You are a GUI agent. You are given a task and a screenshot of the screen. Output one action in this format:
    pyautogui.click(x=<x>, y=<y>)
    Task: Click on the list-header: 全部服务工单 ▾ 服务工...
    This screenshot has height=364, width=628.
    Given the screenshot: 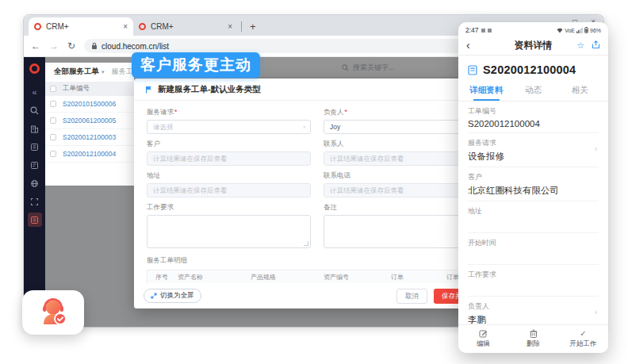 What is the action you would take?
    pyautogui.click(x=90, y=72)
    